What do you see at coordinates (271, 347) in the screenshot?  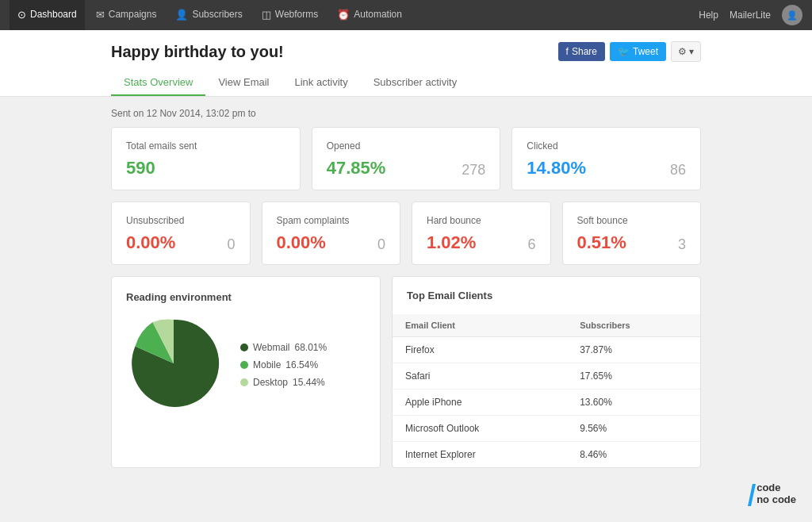 I see `legend-webmail-label: Webmail` at bounding box center [271, 347].